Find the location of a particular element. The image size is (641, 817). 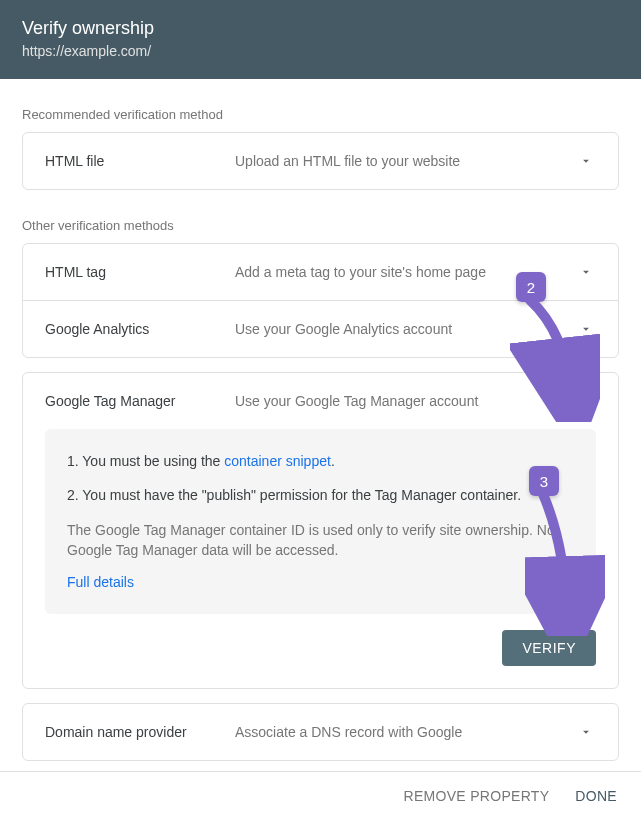

full-details-link: Full details is located at coordinates (100, 582).